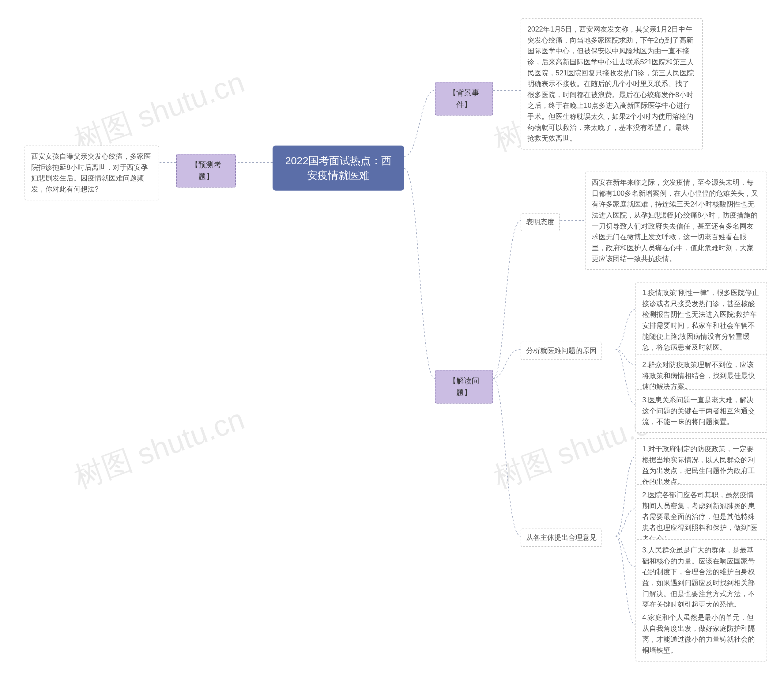 This screenshot has height=675, width=784. I want to click on leaf-suggestion-3: 3.人民群众虽是广大的群体，是最基础和核心的力量。应该在响应国家号召的制度下，合…, so click(701, 578).